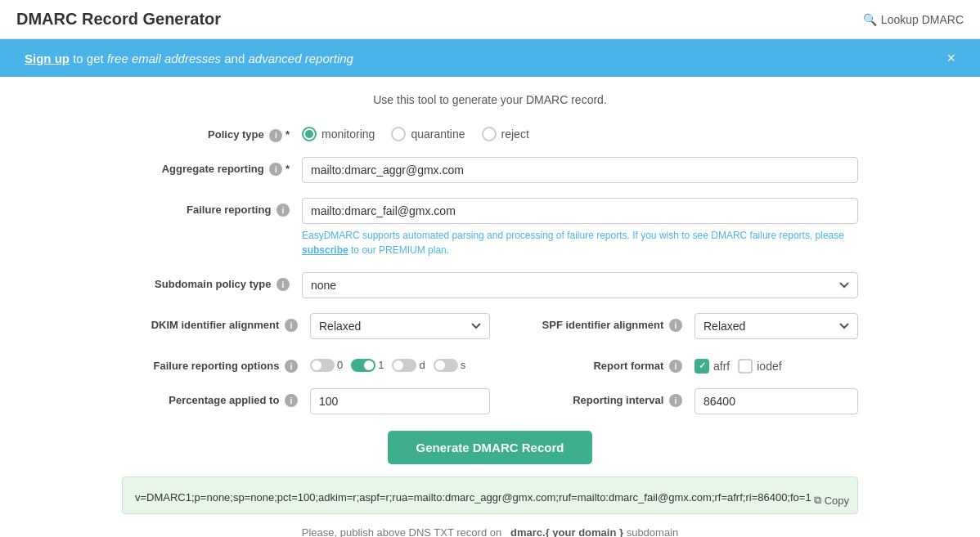  What do you see at coordinates (776, 401) in the screenshot?
I see `interval-control` at bounding box center [776, 401].